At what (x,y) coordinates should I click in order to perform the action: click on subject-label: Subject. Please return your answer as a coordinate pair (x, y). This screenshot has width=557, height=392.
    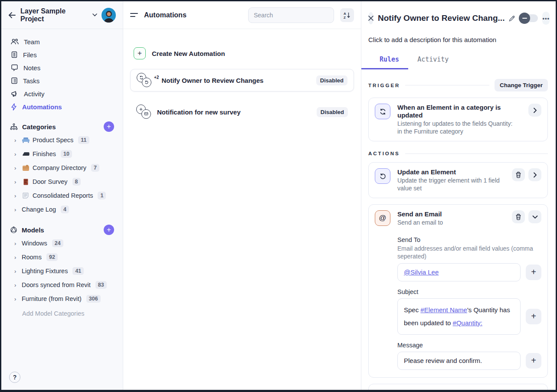
    Looking at the image, I should click on (469, 292).